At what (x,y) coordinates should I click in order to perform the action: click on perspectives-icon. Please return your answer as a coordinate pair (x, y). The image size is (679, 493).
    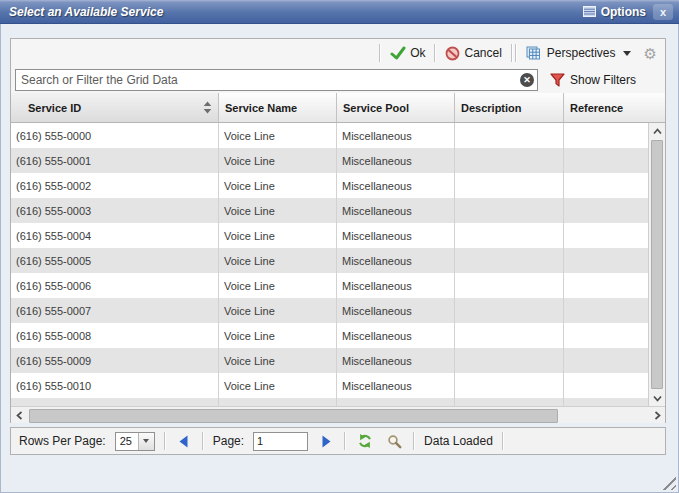
    Looking at the image, I should click on (534, 54).